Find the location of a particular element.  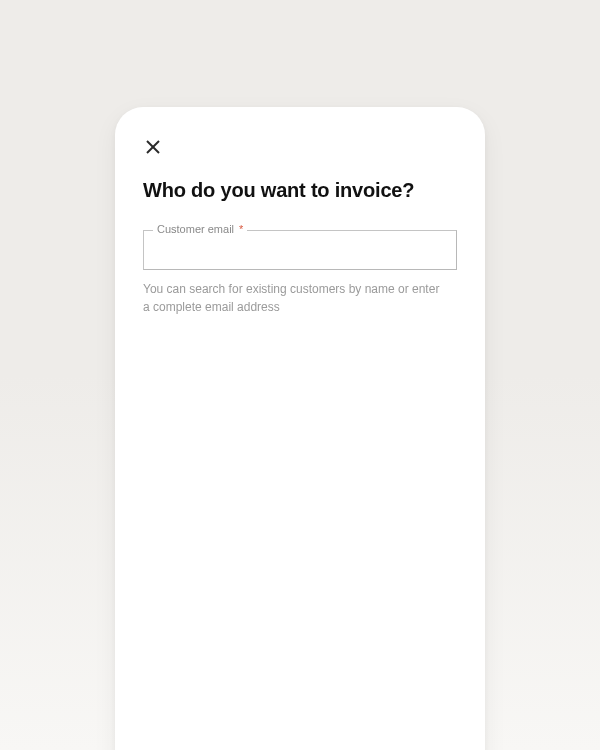

required-marker: * is located at coordinates (241, 229).